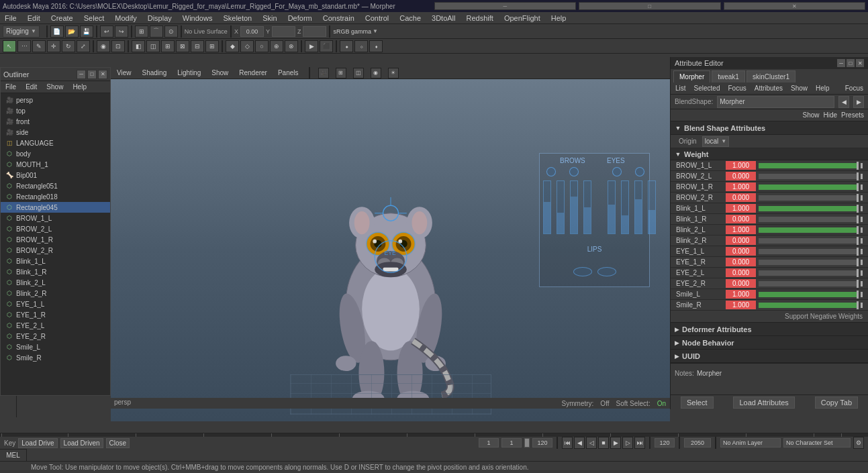 Image resolution: width=868 pixels, height=473 pixels. I want to click on outliner-item-blink_1_r: ⬡Blink_1_R, so click(55, 272).